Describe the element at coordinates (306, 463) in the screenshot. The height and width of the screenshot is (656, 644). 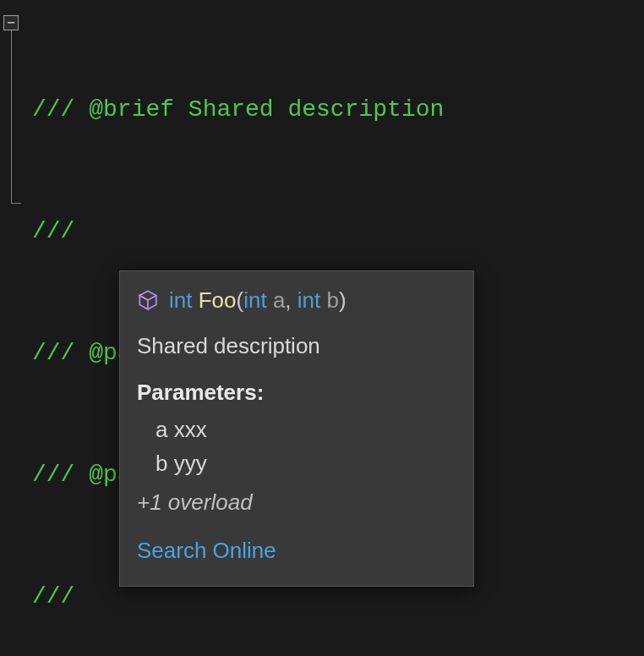
I see `tooltip-parameter: b yyy` at that location.